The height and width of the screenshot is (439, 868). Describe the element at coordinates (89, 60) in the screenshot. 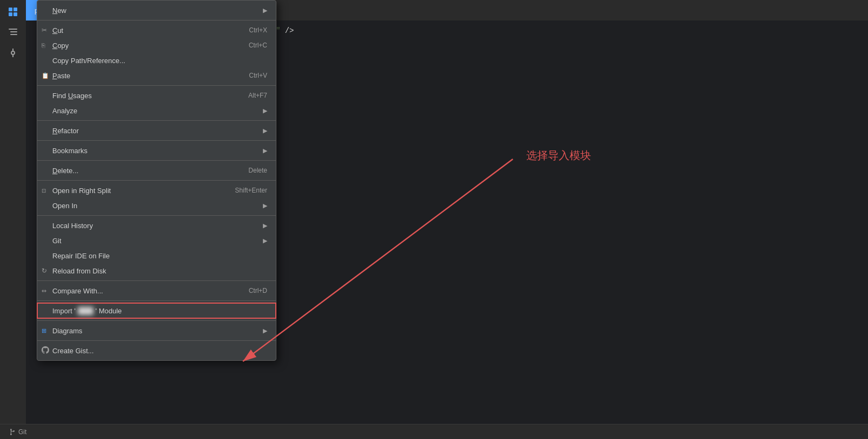

I see `menu-label-copy-path: Copy Path/Reference...` at that location.